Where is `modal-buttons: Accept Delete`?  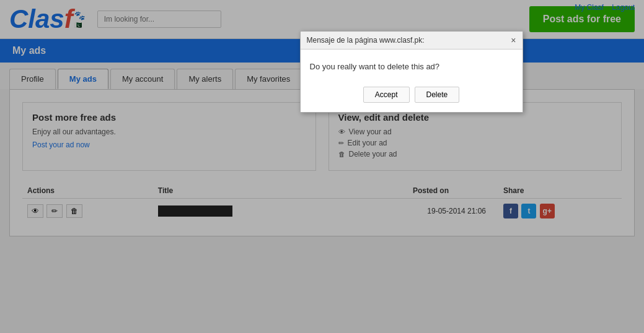
modal-buttons: Accept Delete is located at coordinates (412, 97).